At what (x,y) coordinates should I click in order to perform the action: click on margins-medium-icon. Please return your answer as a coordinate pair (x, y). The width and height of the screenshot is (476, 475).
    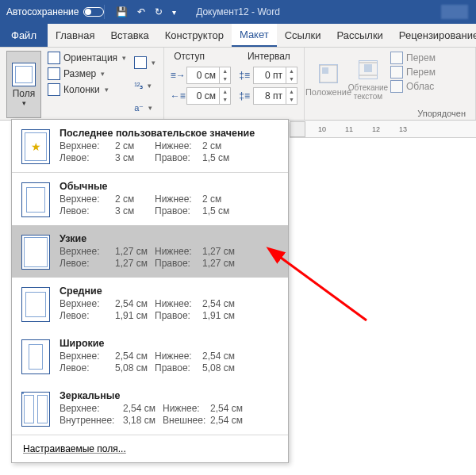
    Looking at the image, I should click on (36, 305).